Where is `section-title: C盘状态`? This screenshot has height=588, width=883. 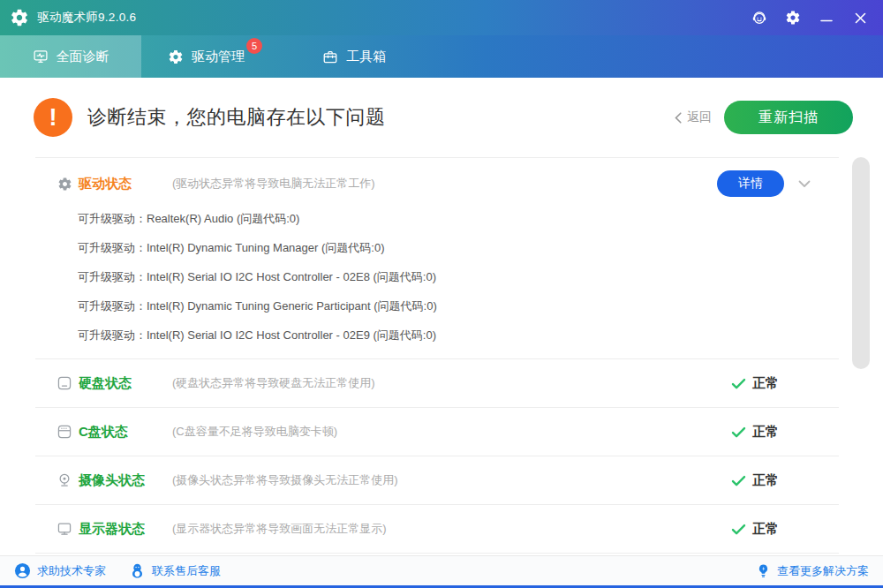
section-title: C盘状态 is located at coordinates (125, 433).